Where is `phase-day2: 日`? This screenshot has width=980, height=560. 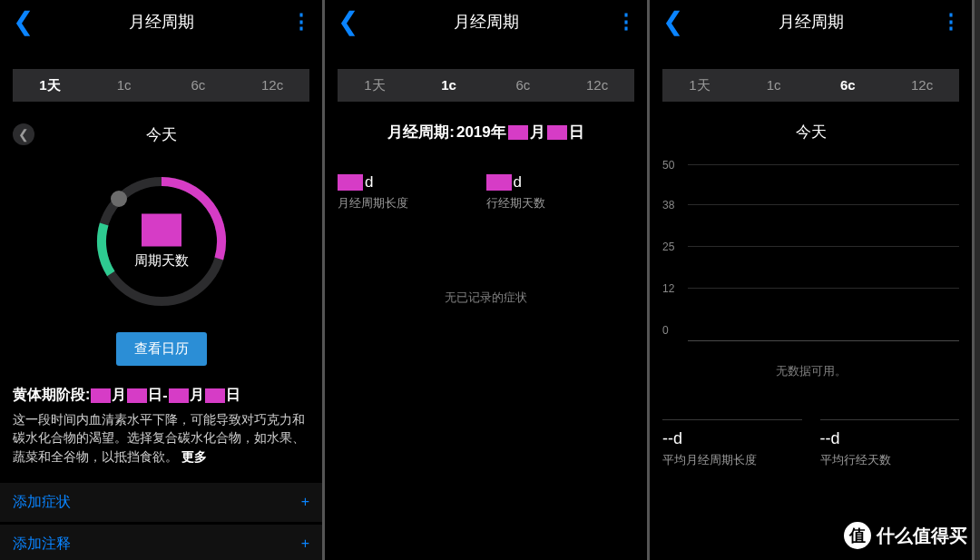
phase-day2: 日 is located at coordinates (233, 396).